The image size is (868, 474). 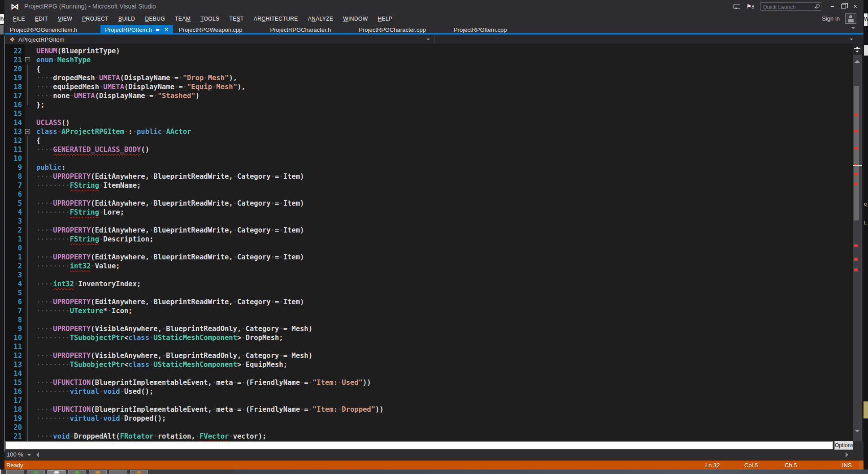 I want to click on menu-analyze: ANALYZE, so click(x=321, y=19).